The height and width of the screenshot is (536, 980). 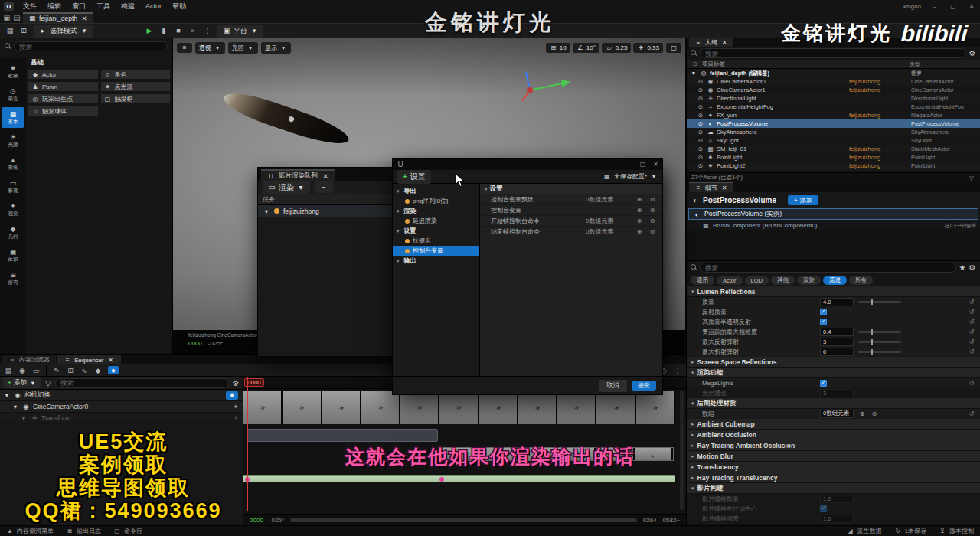 I want to click on settings-group-header: 设置, so click(x=571, y=189).